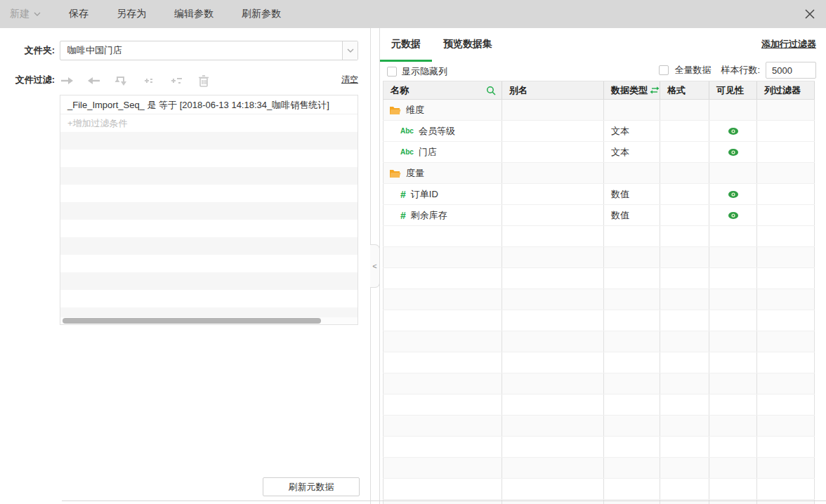 Image resolution: width=826 pixels, height=504 pixels. Describe the element at coordinates (149, 81) in the screenshot. I see `add-condition-icon` at that location.